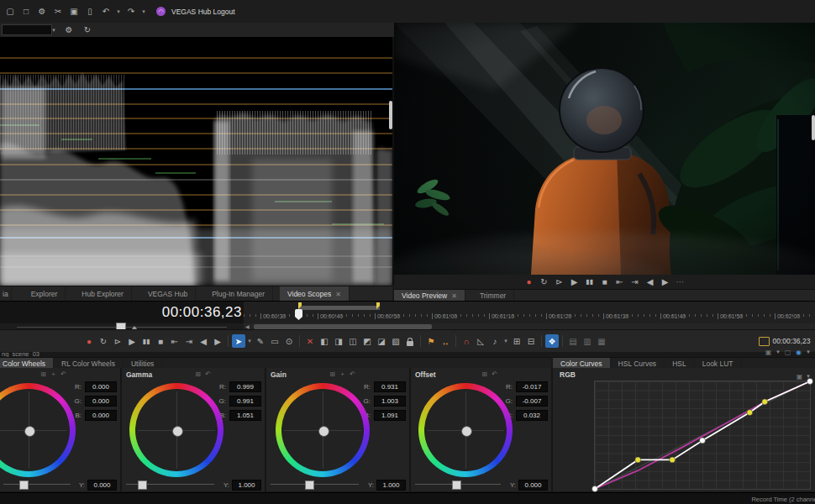  What do you see at coordinates (245, 415) in the screenshot?
I see `gamma-b-value: 1.051` at bounding box center [245, 415].